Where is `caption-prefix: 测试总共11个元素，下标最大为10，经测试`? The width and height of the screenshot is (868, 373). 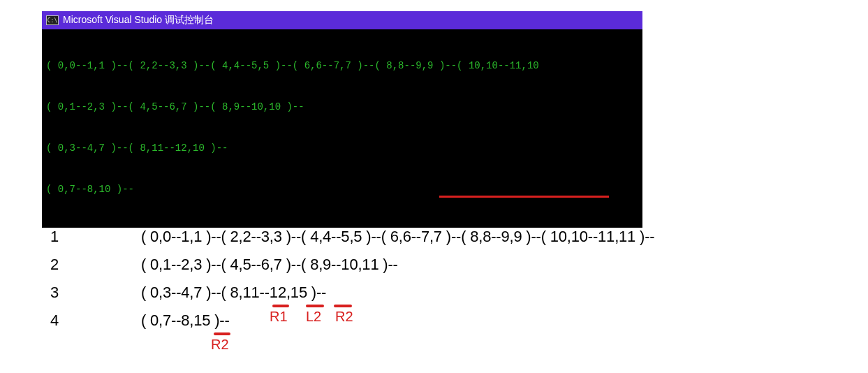
caption-prefix: 测试总共11个元素，下标最大为10，经测试 is located at coordinates (289, 186).